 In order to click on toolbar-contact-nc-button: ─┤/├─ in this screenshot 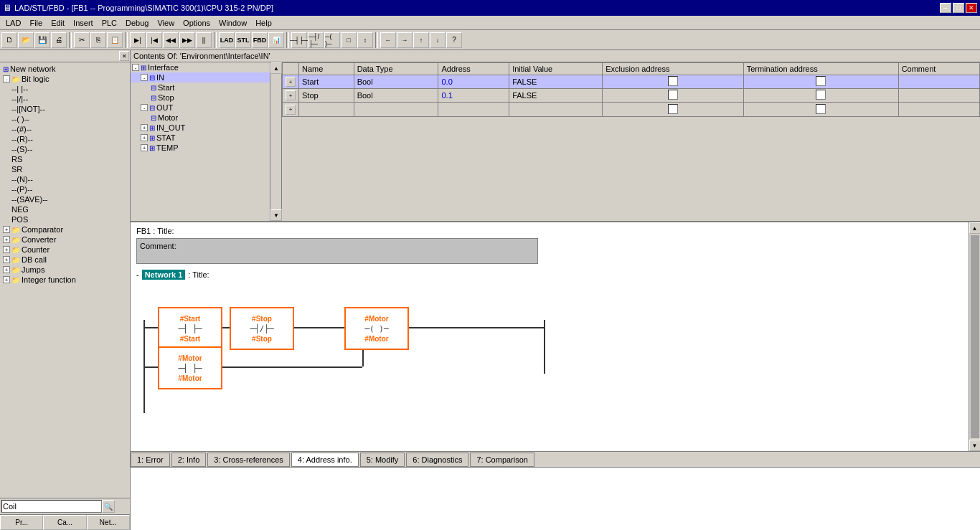, I will do `click(316, 40)`.